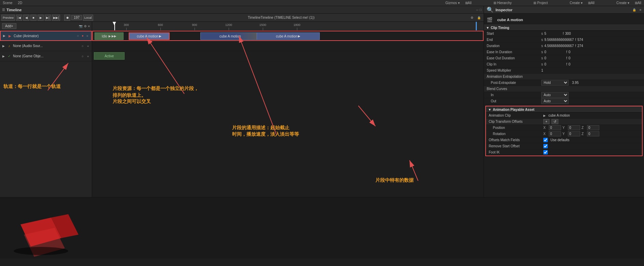 This screenshot has width=644, height=266. What do you see at coordinates (48, 18) in the screenshot?
I see `next-keyframe-btn: ▶|` at bounding box center [48, 18].